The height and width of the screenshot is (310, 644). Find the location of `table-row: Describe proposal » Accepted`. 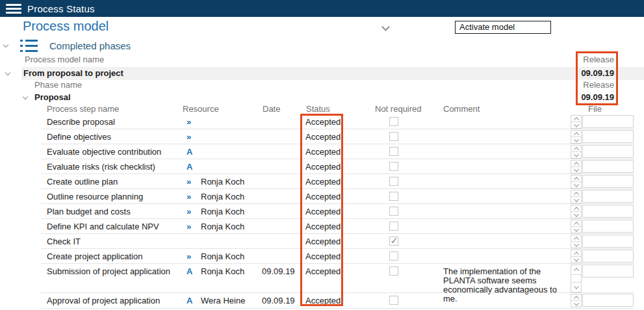

table-row: Describe proposal » Accepted is located at coordinates (322, 122).